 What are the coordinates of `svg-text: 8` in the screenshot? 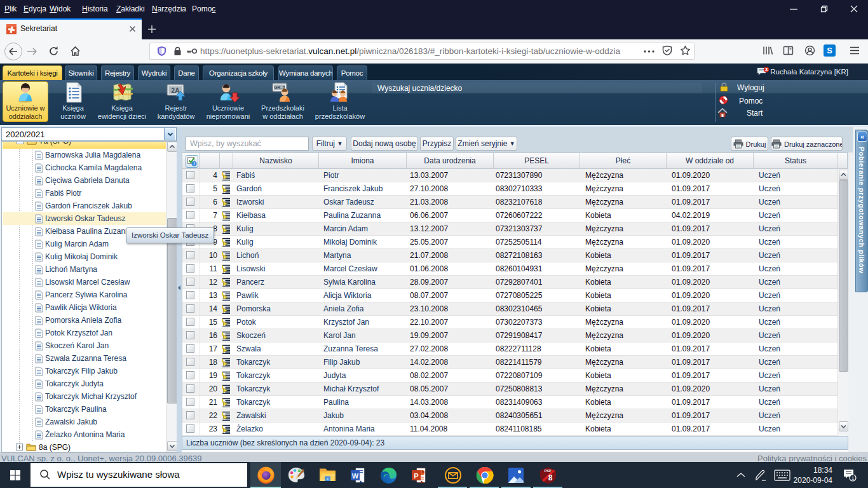 It's located at (550, 478).